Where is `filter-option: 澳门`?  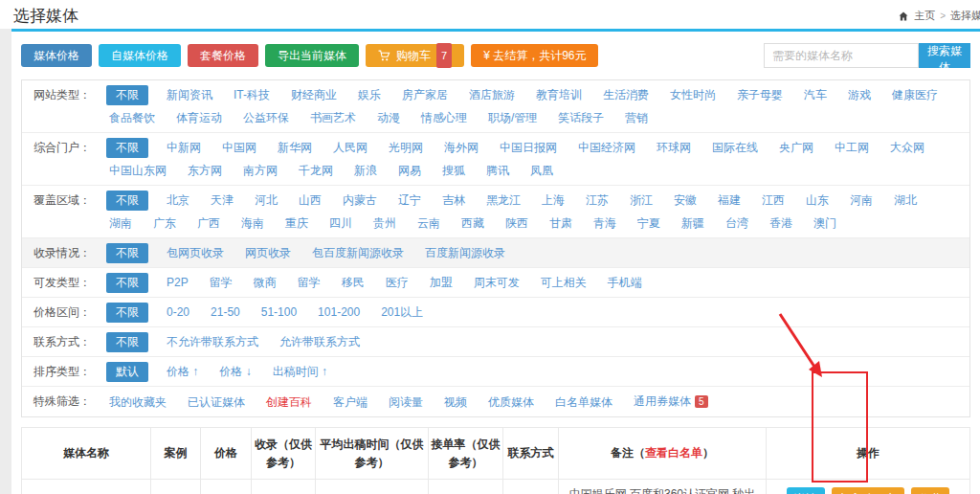 filter-option: 澳门 is located at coordinates (825, 223).